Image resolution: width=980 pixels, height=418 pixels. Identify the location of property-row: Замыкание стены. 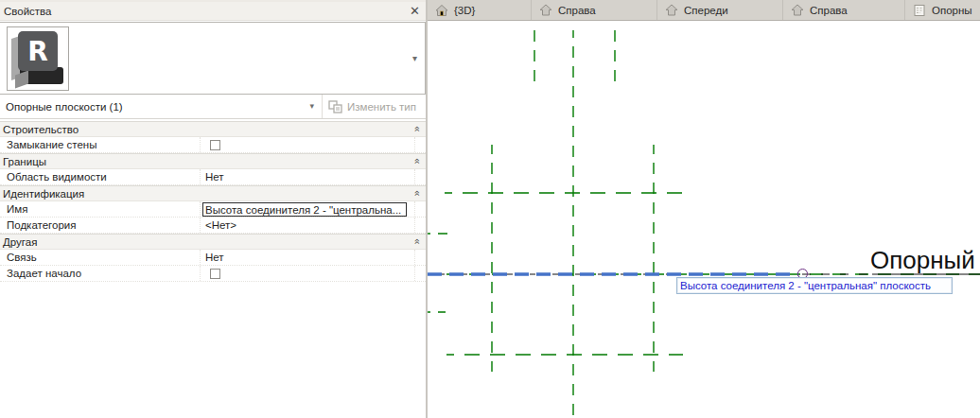
(213, 146).